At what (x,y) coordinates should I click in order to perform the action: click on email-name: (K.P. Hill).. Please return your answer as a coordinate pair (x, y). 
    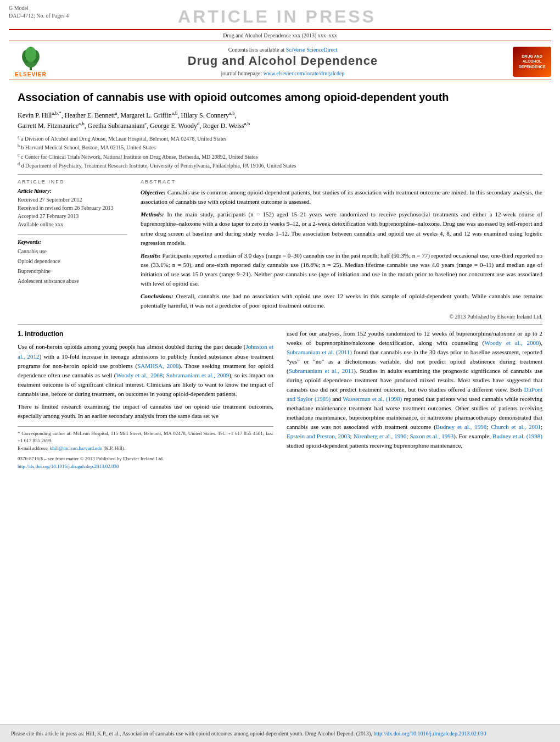
    Looking at the image, I should click on (115, 448).